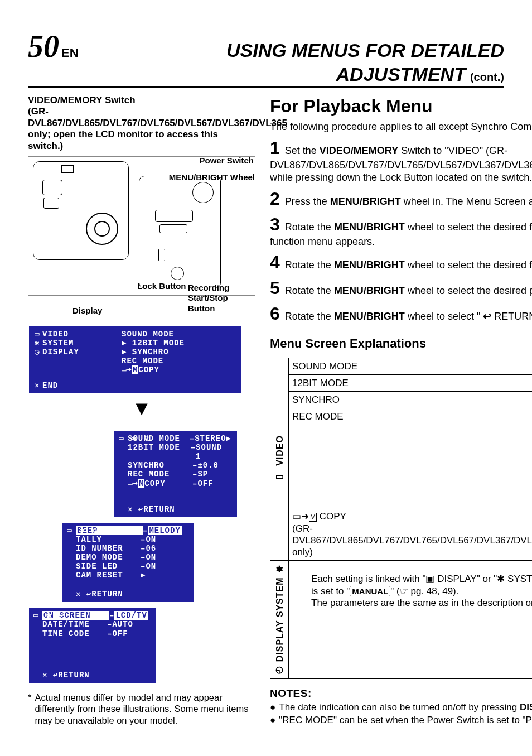 This screenshot has height=756, width=532. I want to click on step-3: 3 Rotate the MENU/BRIGHT wheel to select…, so click(401, 231).